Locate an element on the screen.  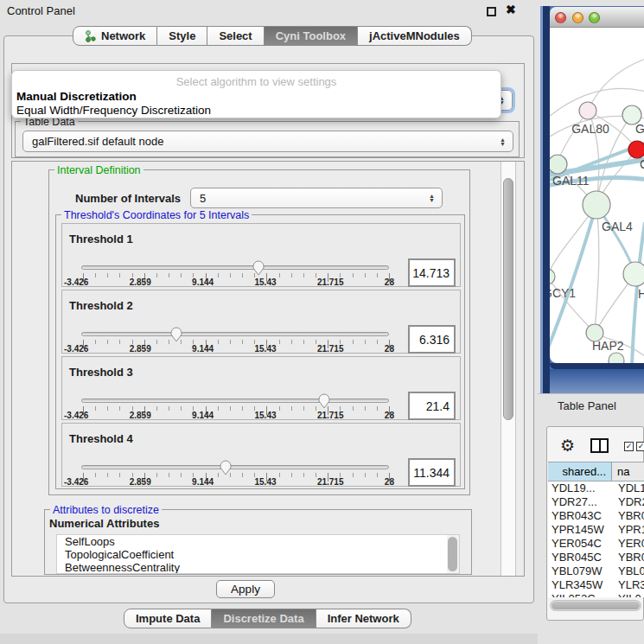
footer-strip is located at coordinates (269, 639).